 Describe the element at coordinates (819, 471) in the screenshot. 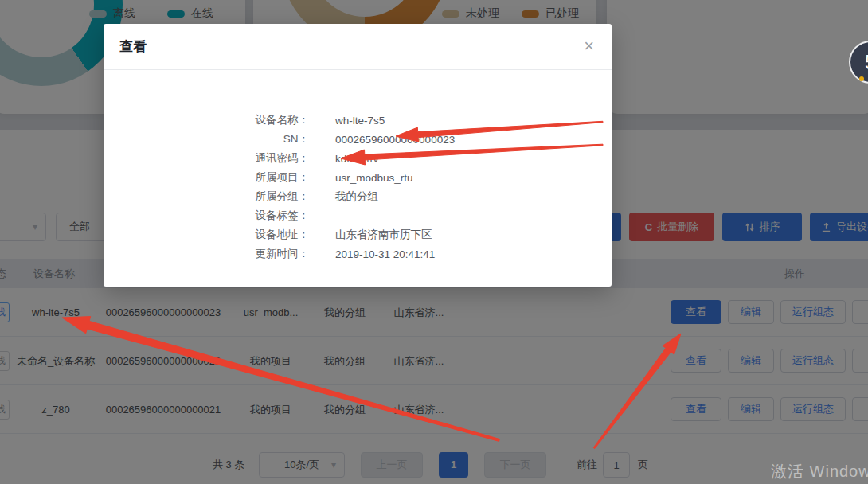

I see `windows-activation-watermark: 激活 Windows` at that location.